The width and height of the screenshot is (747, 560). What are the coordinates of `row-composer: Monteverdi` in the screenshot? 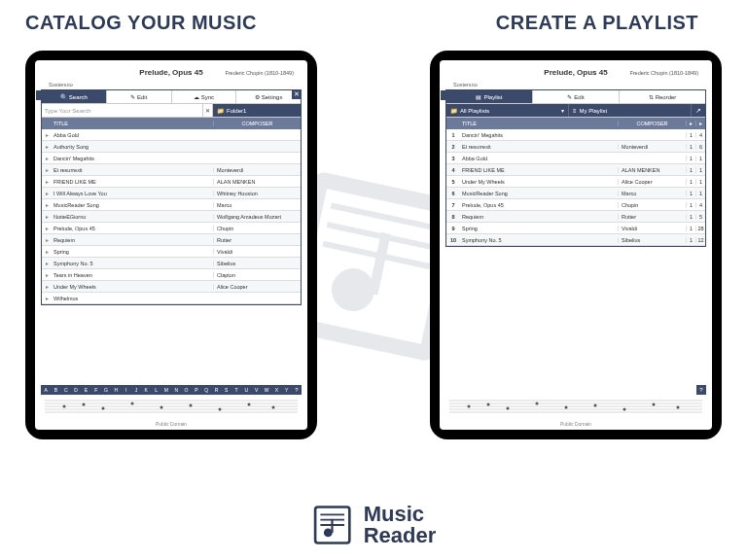 It's located at (652, 147).